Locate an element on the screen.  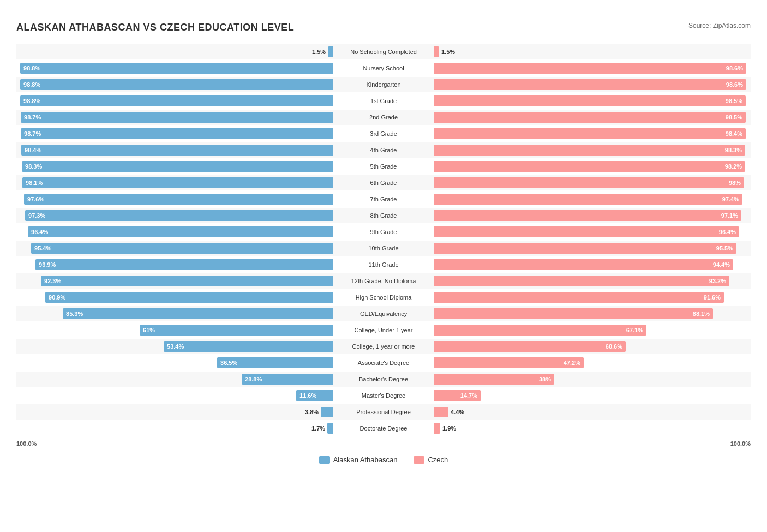
blue-bar: 11.6% is located at coordinates (314, 396).